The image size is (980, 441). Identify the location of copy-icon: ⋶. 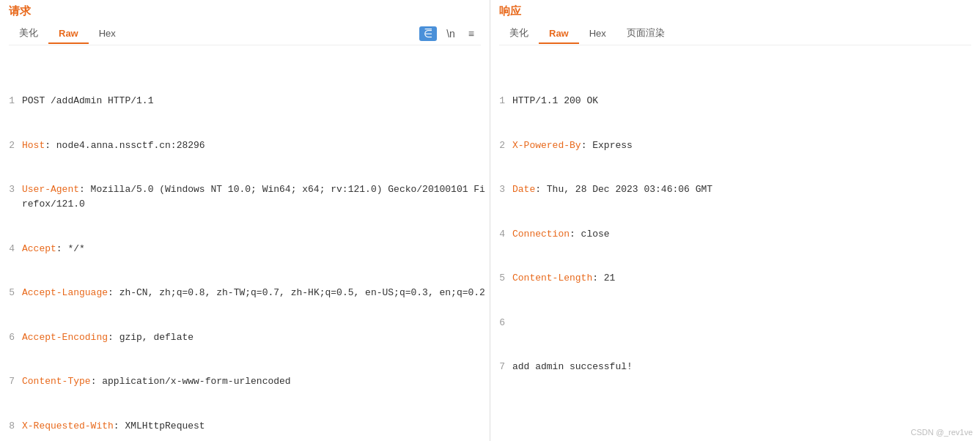
(428, 34).